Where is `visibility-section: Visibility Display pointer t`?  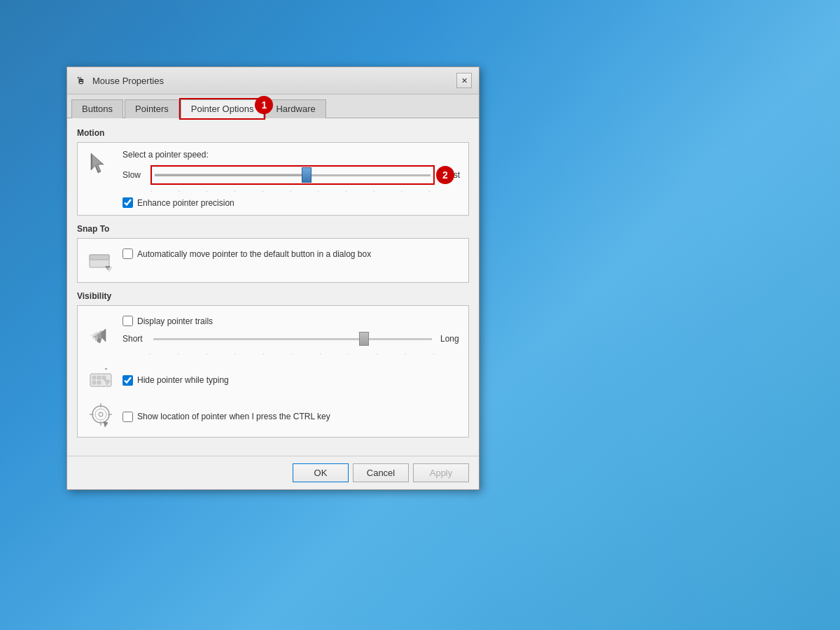 visibility-section: Visibility Display pointer t is located at coordinates (273, 364).